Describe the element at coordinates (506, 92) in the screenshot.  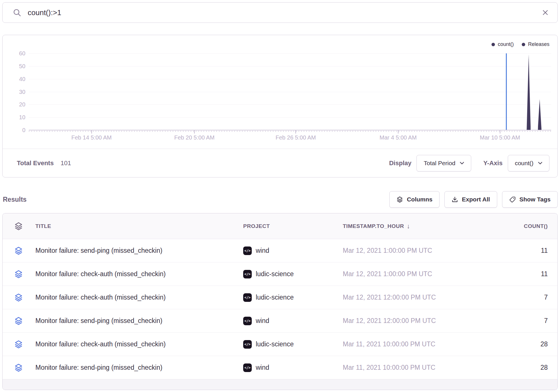
I see `release-marker-line` at that location.